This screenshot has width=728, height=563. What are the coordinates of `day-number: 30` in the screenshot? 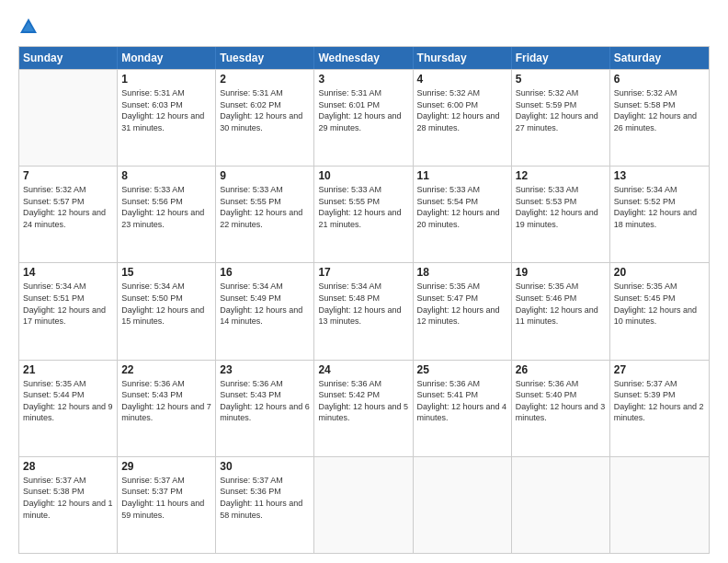 It's located at (265, 466).